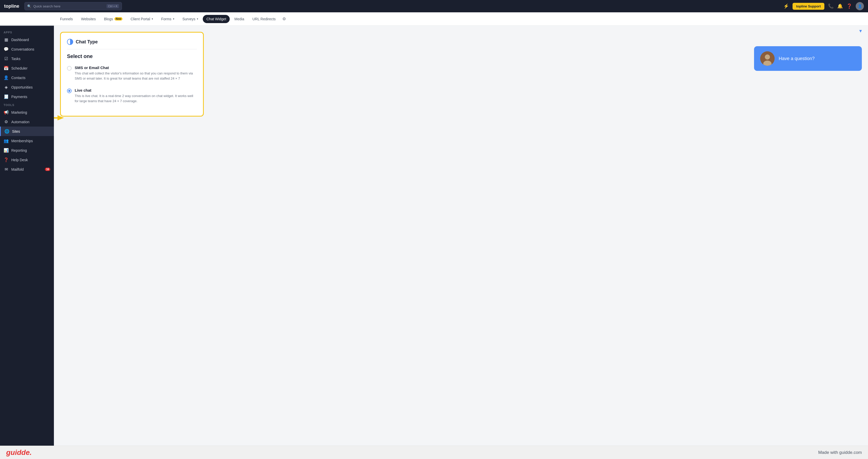 The width and height of the screenshot is (868, 459). I want to click on sidebar-item-label: Tasks, so click(16, 59).